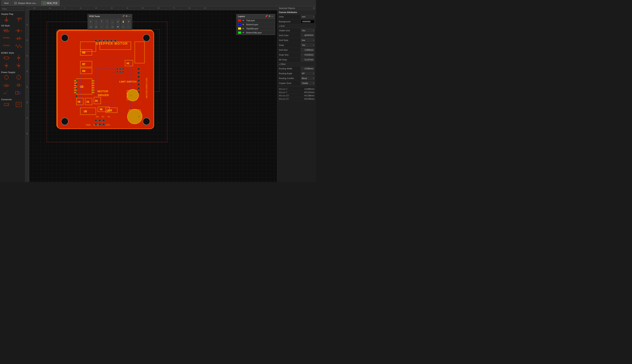  Describe the element at coordinates (308, 74) in the screenshot. I see `routing-angle-wrapper: 45° 90° Any` at that location.